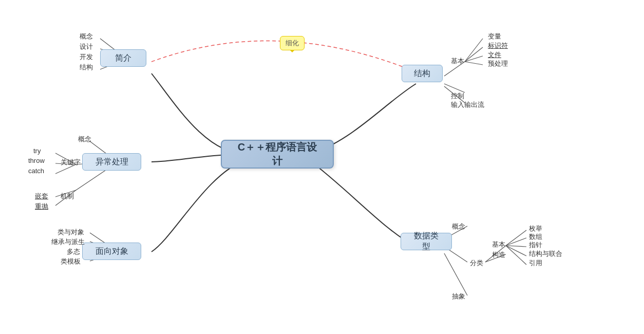 This screenshot has height=334, width=644. Describe the element at coordinates (37, 151) in the screenshot. I see `exception-try: try` at that location.